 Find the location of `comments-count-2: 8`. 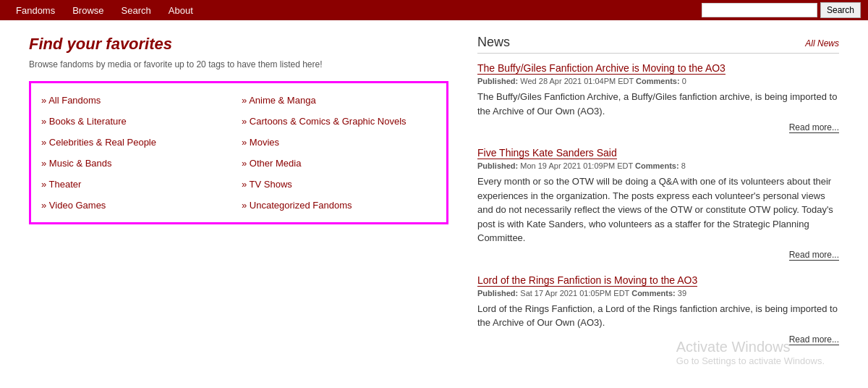

comments-count-2: 8 is located at coordinates (684, 166).